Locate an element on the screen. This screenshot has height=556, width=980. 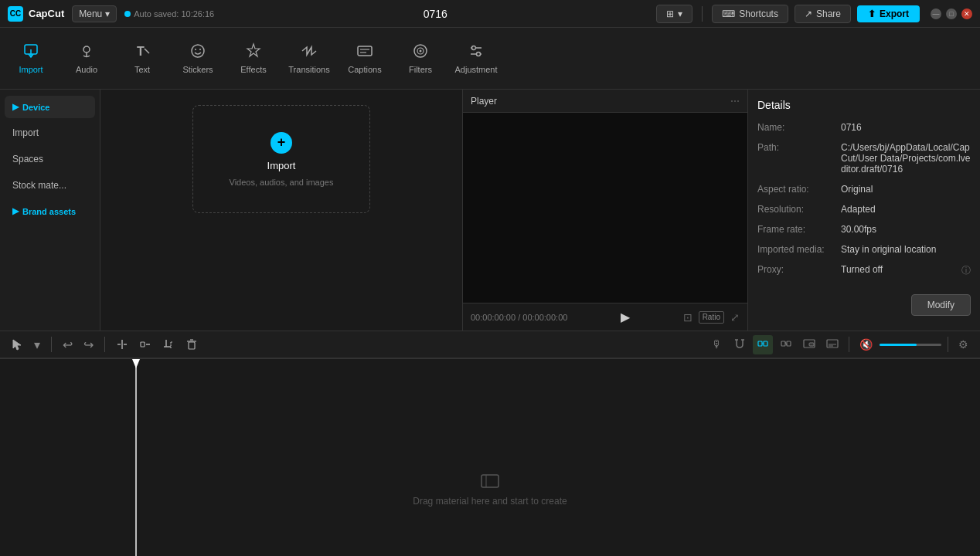
stickers-icon is located at coordinates (198, 53).